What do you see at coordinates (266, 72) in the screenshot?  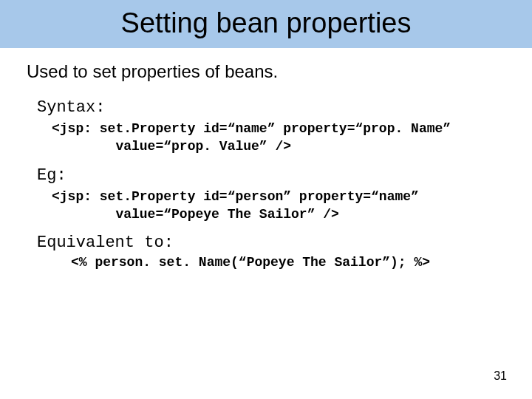 I see `lead-text: Used to set properties of beans.` at bounding box center [266, 72].